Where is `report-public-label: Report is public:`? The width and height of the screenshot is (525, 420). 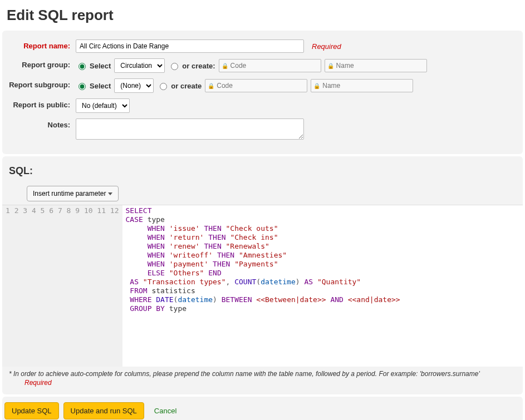
report-public-label: Report is public: is located at coordinates (42, 103).